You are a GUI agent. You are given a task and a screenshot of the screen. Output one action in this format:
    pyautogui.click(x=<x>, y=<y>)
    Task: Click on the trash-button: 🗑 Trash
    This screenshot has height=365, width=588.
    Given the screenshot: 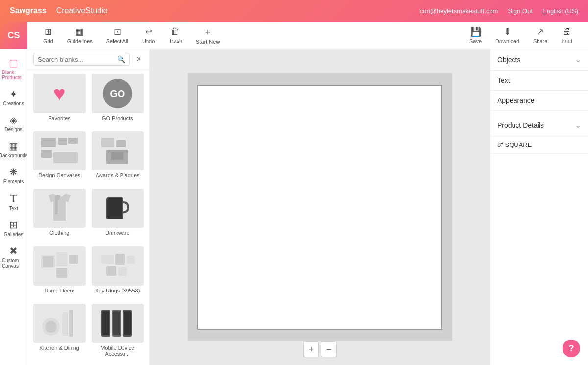 What is the action you would take?
    pyautogui.click(x=175, y=35)
    